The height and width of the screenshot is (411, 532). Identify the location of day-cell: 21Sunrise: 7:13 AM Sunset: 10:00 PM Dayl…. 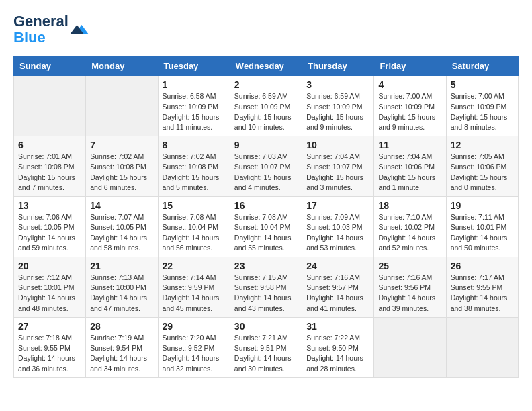
(122, 287).